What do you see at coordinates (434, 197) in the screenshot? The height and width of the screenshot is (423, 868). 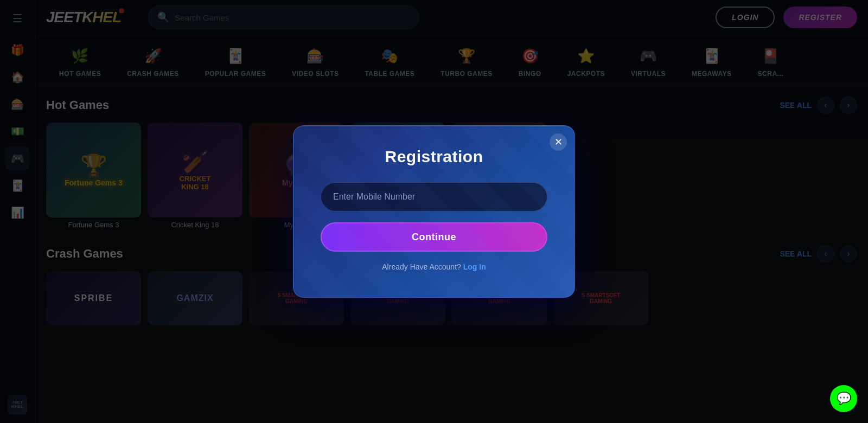 I see `mobile-number-input` at bounding box center [434, 197].